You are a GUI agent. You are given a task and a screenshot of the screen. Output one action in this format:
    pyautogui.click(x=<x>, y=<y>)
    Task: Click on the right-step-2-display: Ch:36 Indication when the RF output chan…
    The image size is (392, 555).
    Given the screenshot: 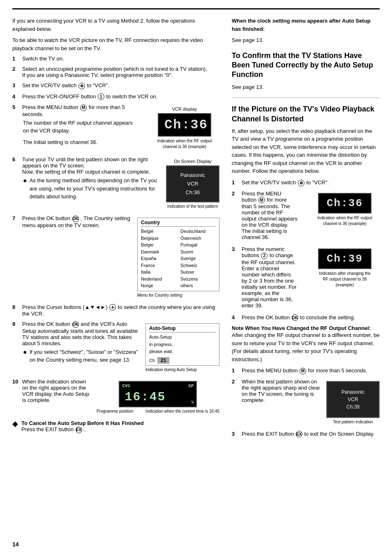 What is the action you would take?
    pyautogui.click(x=345, y=210)
    